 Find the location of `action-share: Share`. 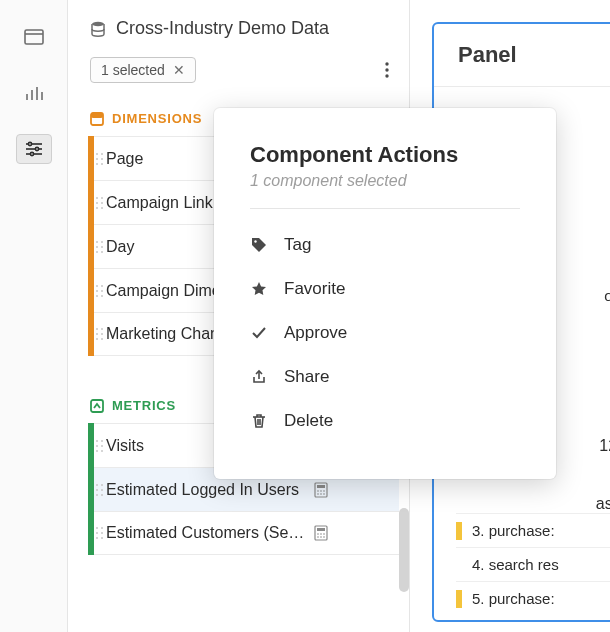

action-share: Share is located at coordinates (385, 377).